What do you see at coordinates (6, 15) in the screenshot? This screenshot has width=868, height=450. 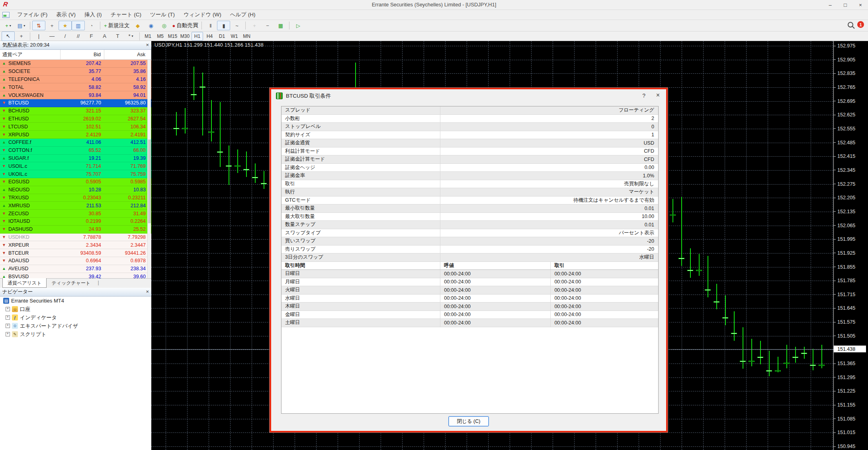 I see `chart-window-icon` at bounding box center [6, 15].